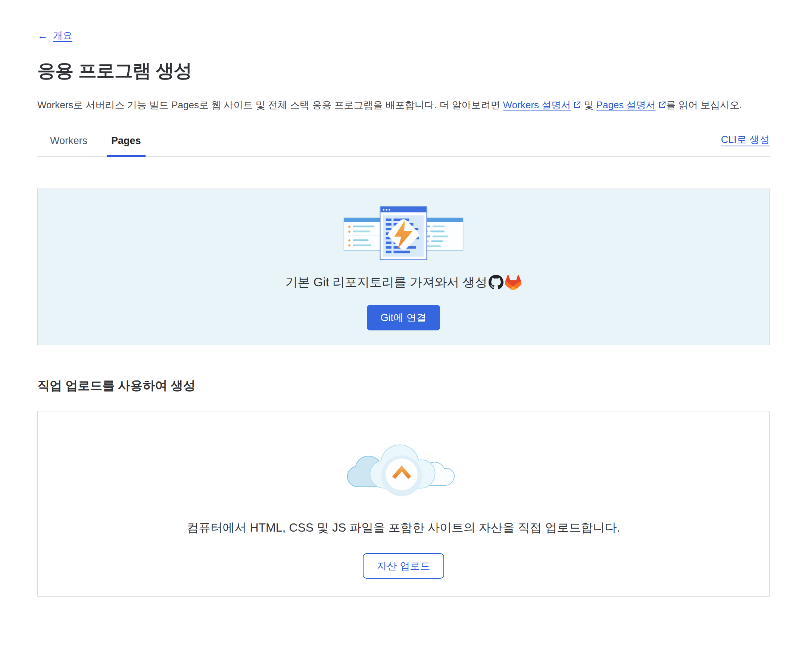 The height and width of the screenshot is (672, 792). I want to click on back-link-overview: 개요, so click(62, 36).